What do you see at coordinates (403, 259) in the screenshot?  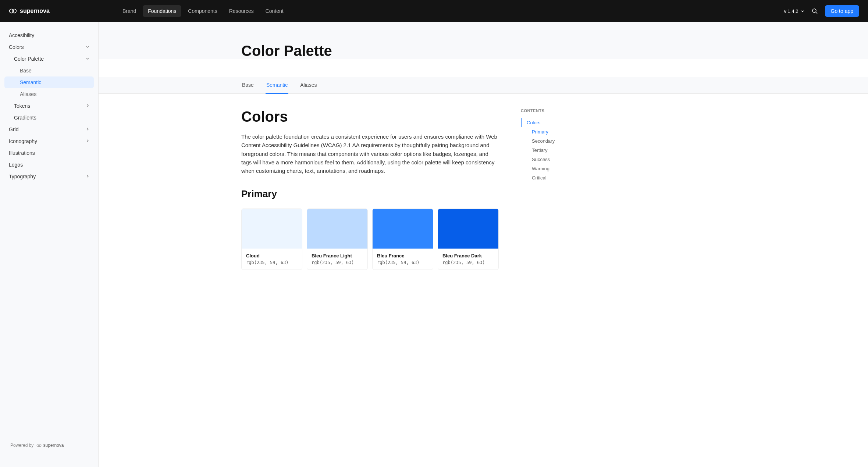 I see `swatch-meta: Bleu Francergb(235, 59, 63)` at bounding box center [403, 259].